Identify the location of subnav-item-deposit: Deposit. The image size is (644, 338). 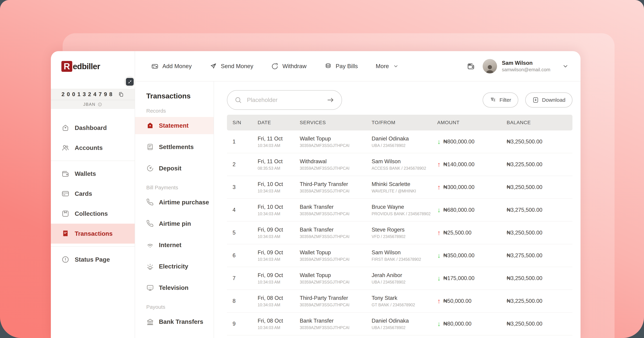
(174, 168).